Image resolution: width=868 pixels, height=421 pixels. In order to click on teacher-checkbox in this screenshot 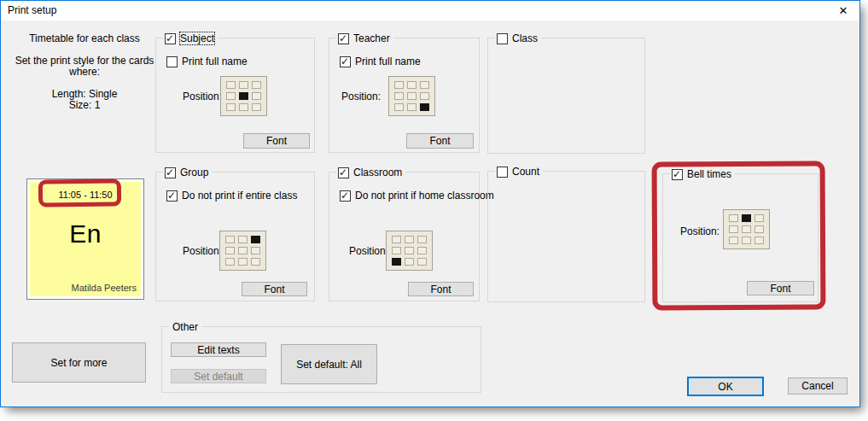, I will do `click(343, 39)`.